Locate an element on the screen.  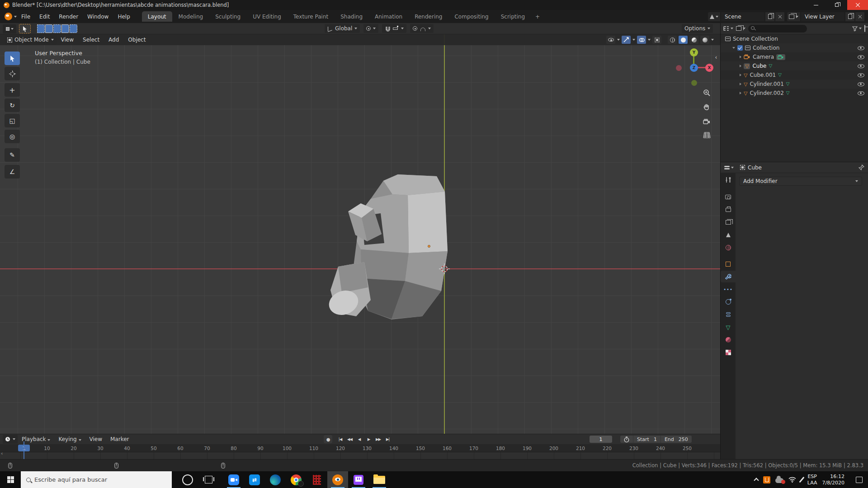
gizmo-x-axis: X is located at coordinates (709, 68).